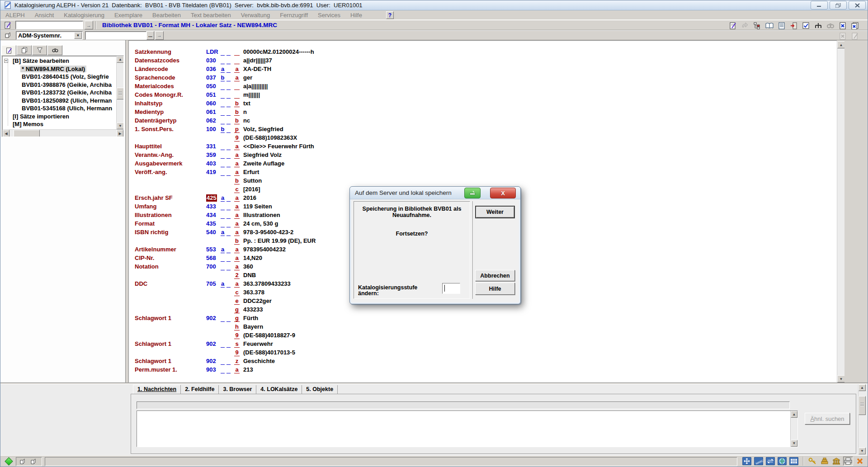 This screenshot has height=467, width=868. I want to click on field-value: (DE-588)4018827-9, so click(269, 335).